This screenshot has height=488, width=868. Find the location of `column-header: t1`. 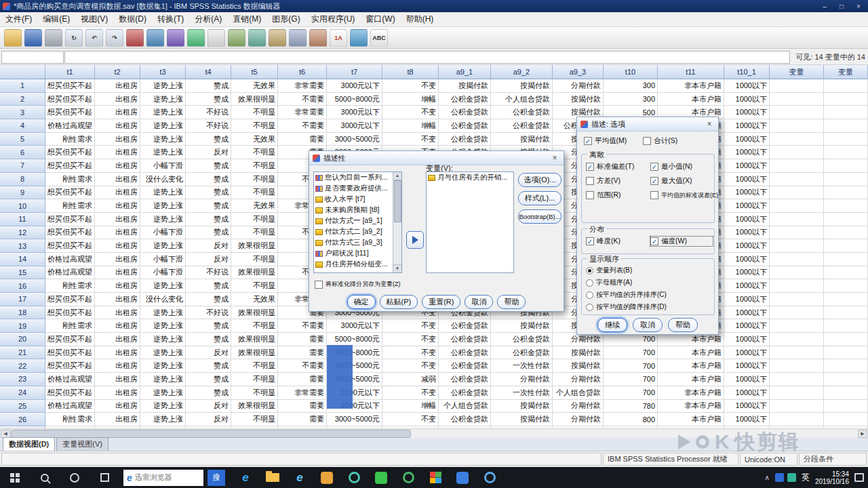

column-header: t1 is located at coordinates (71, 72).